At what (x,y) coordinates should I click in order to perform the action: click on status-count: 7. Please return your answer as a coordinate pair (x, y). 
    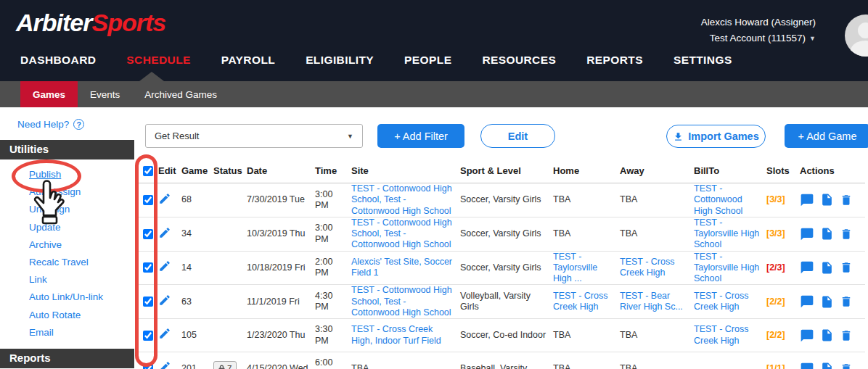
    Looking at the image, I should click on (229, 366).